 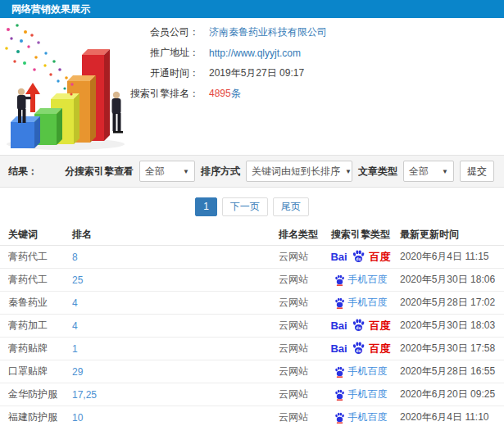 What do you see at coordinates (429, 171) in the screenshot?
I see `article-type-select: 全部 ▼` at bounding box center [429, 171].